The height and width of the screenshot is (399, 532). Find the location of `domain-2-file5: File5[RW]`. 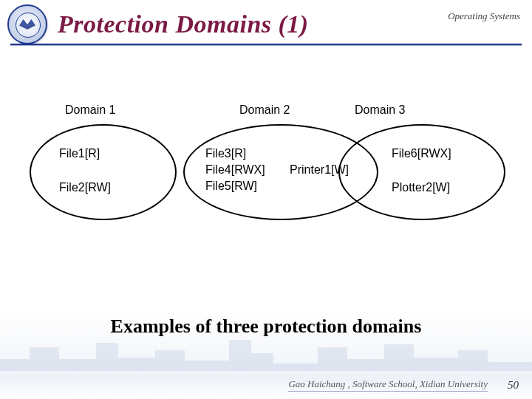

domain-2-file5: File5[RW] is located at coordinates (231, 186).